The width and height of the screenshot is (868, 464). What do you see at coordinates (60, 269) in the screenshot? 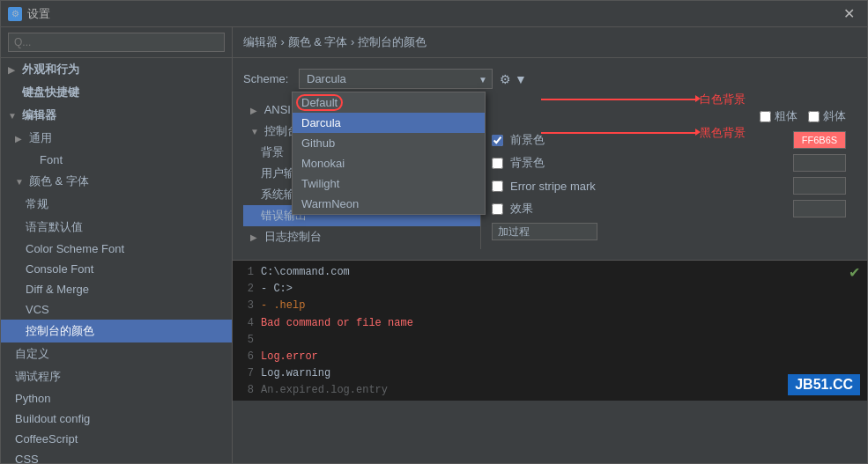
I see `sidebar-item-label: Console Font` at bounding box center [60, 269].